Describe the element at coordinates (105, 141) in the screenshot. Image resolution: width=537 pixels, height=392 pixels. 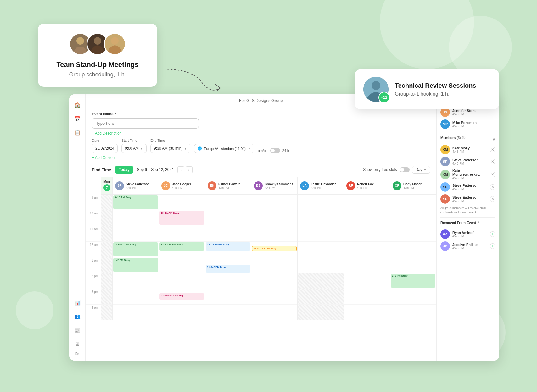
I see `date-label: Date` at that location.